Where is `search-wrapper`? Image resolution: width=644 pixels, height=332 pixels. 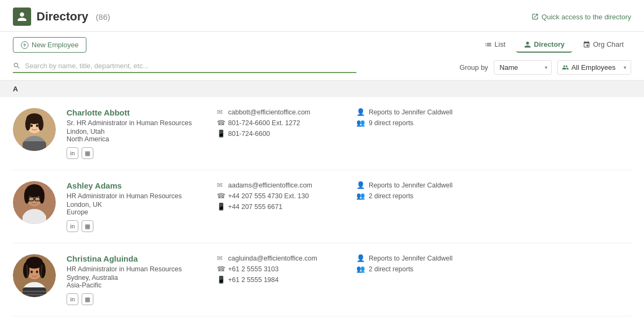 search-wrapper is located at coordinates (185, 68).